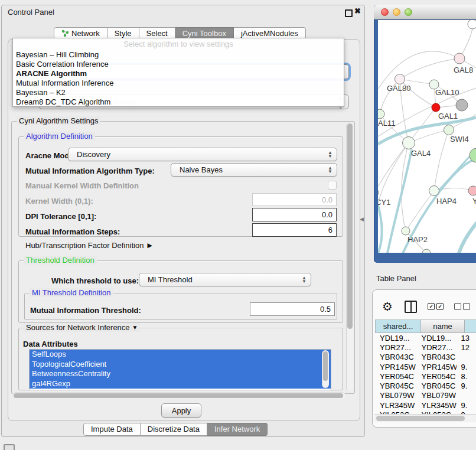  I want to click on algorithm-option: Bayesian – K2, so click(178, 93).